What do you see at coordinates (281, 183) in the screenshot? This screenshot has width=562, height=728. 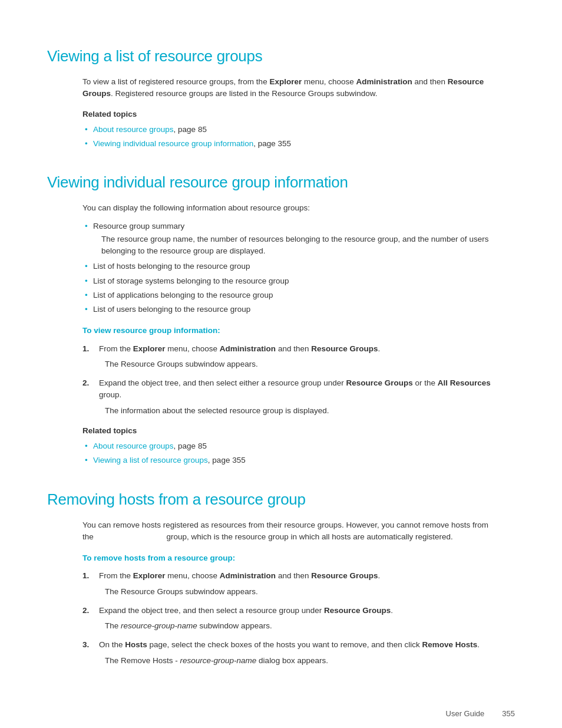 I see `section-title-viewing-individual: Viewing individual resource group inform…` at bounding box center [281, 183].